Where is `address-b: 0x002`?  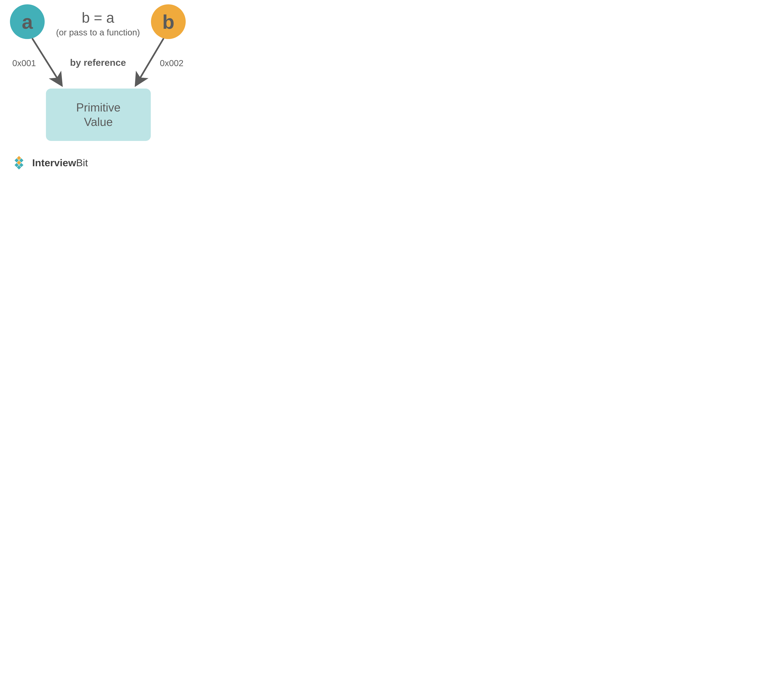
address-b: 0x002 is located at coordinates (172, 63).